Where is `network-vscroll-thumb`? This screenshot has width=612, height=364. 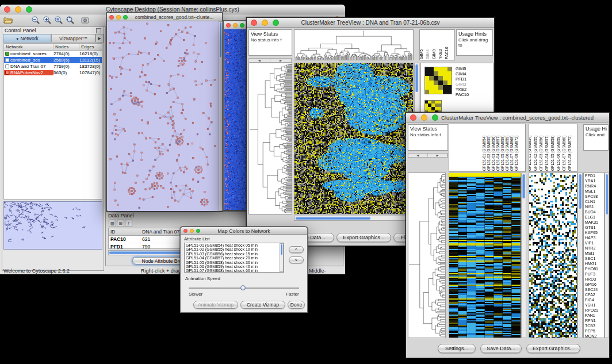 network-vscroll-thumb is located at coordinates (221, 40).